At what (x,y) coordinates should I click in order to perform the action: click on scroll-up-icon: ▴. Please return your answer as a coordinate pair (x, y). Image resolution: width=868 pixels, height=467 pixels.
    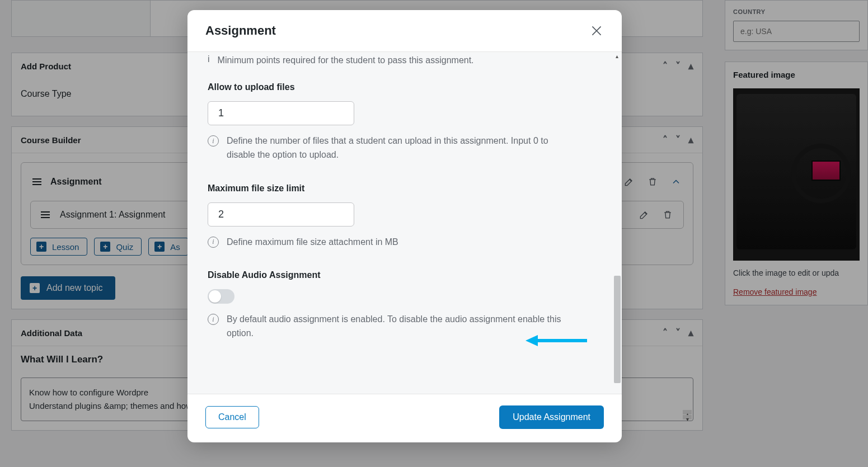
    Looking at the image, I should click on (617, 56).